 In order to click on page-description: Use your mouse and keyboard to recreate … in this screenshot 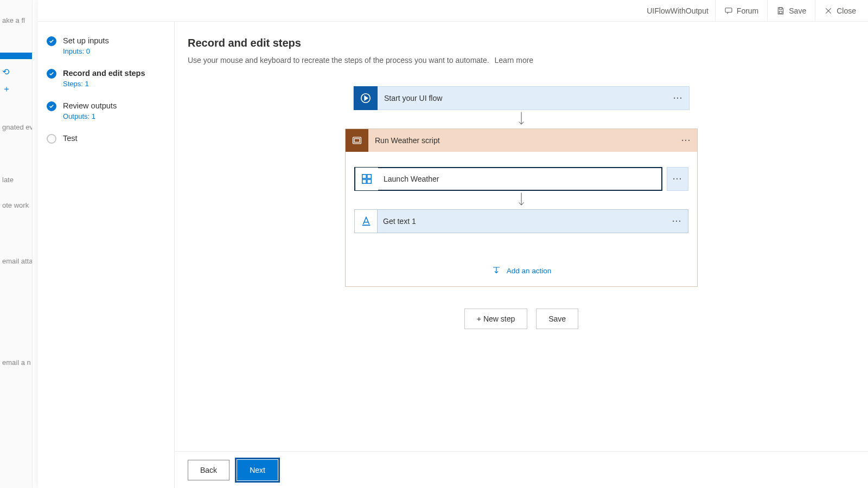, I will do `click(521, 60)`.